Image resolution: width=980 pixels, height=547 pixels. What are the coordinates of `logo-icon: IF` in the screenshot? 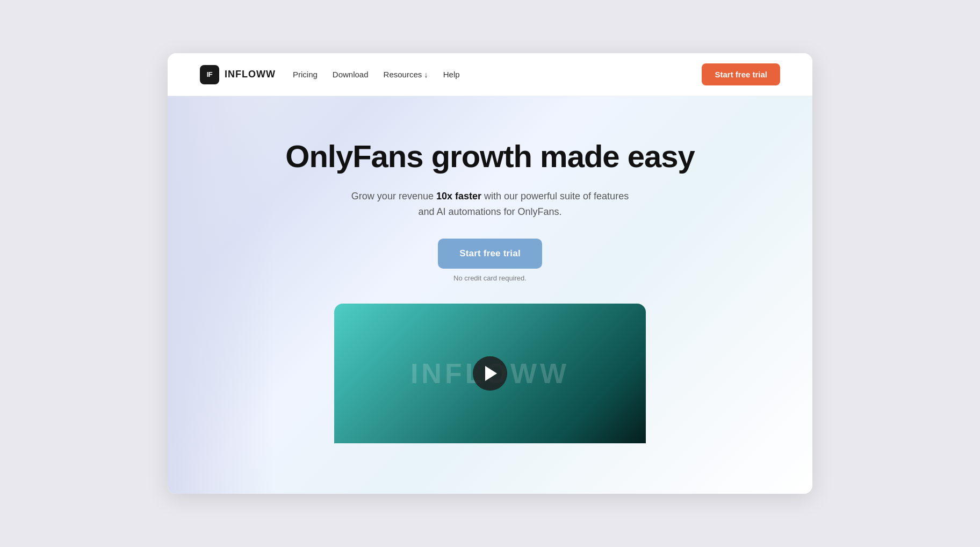 It's located at (210, 75).